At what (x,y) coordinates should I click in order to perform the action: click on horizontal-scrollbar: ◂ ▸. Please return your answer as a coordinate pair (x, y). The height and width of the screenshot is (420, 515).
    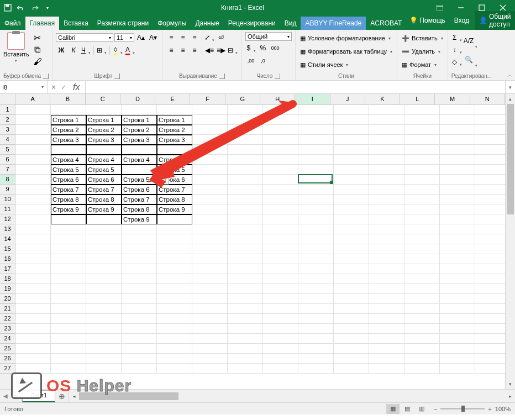
    Looking at the image, I should click on (292, 396).